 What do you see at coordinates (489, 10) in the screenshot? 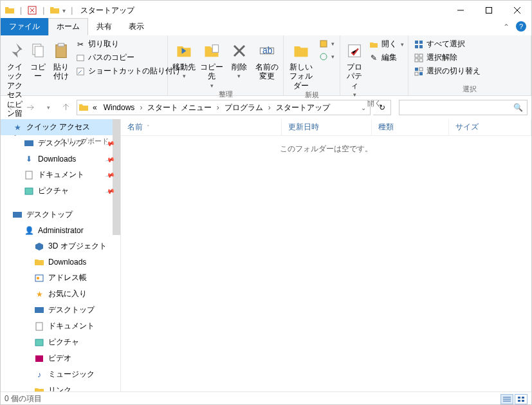
I see `maximize-button` at bounding box center [489, 10].